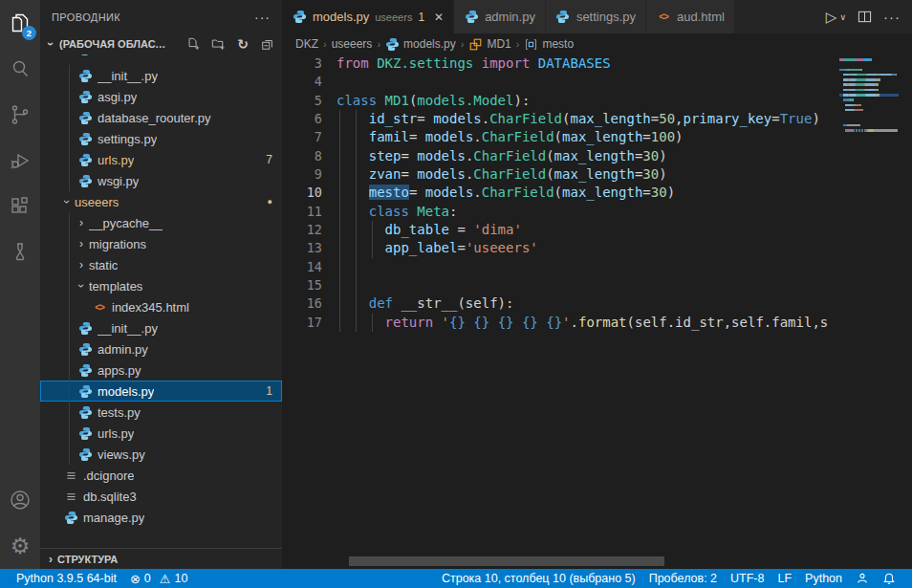 The width and height of the screenshot is (912, 588). I want to click on breadcrumb-item-mesto: mesto, so click(549, 44).